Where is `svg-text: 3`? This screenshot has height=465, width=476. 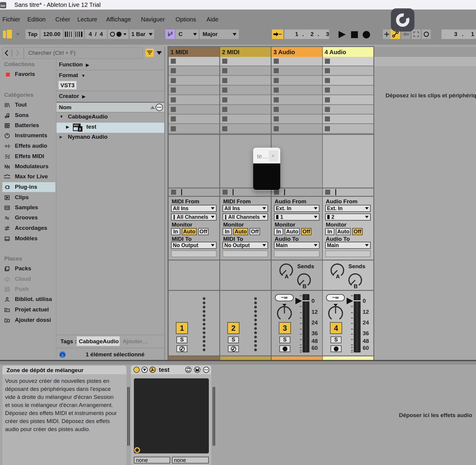
svg-text: 3 is located at coordinates (80, 129).